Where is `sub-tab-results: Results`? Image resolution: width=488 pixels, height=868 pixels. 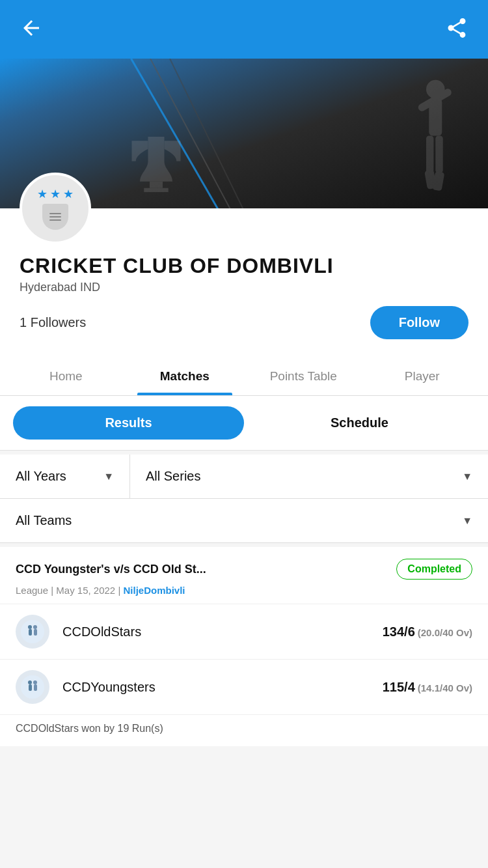
sub-tab-results: Results is located at coordinates (129, 423).